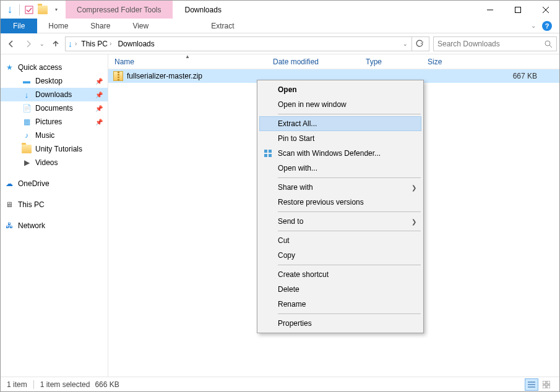 The width and height of the screenshot is (560, 392). I want to click on downloads-icon: ↓, so click(27, 95).